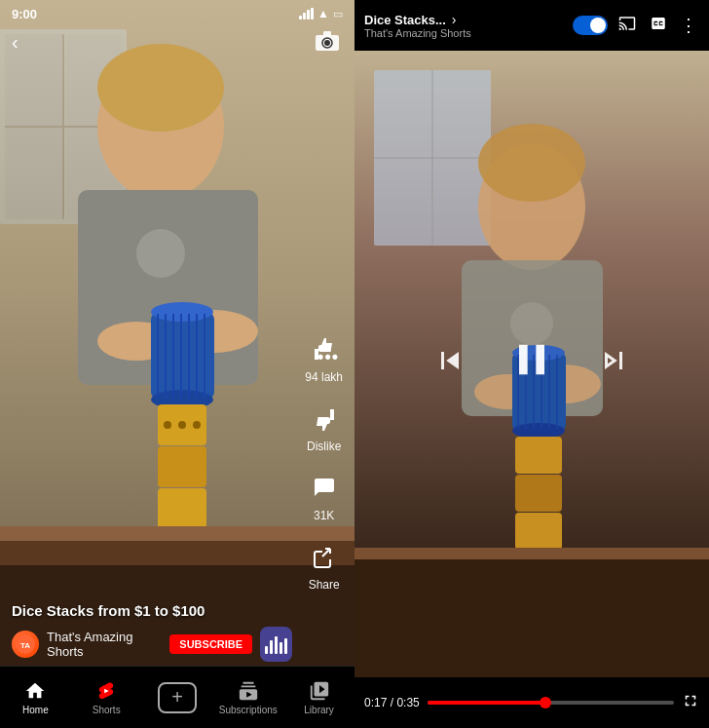 Image resolution: width=709 pixels, height=728 pixels. What do you see at coordinates (106, 691) in the screenshot?
I see `shorts-icon` at bounding box center [106, 691].